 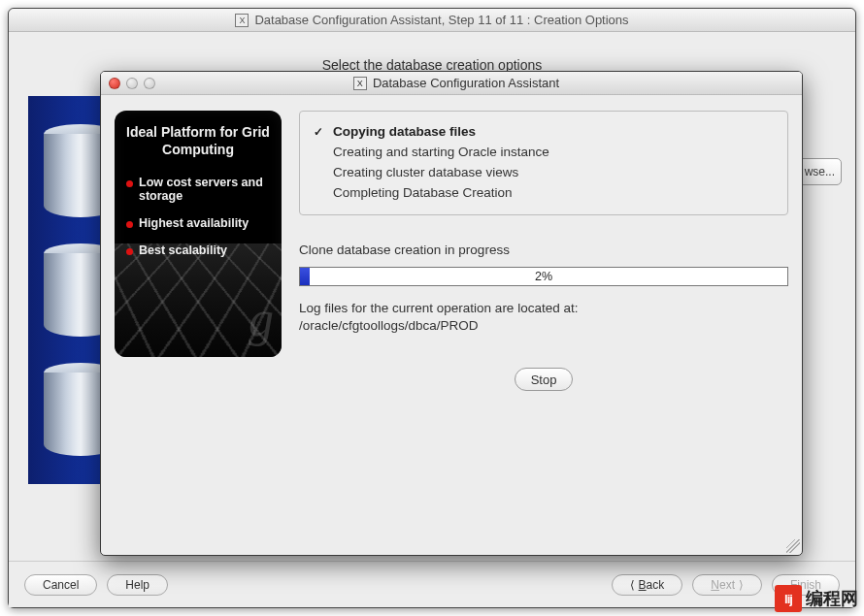 What do you see at coordinates (832, 599) in the screenshot?
I see `watermark-text: 编程网` at bounding box center [832, 599].